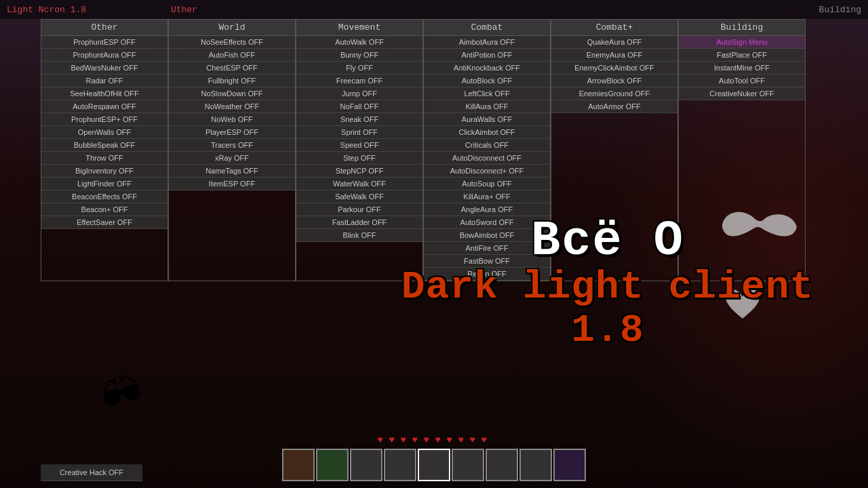 This screenshot has height=488, width=868. What do you see at coordinates (232, 81) in the screenshot?
I see `btn-world-3: Fullbright OFF` at bounding box center [232, 81].